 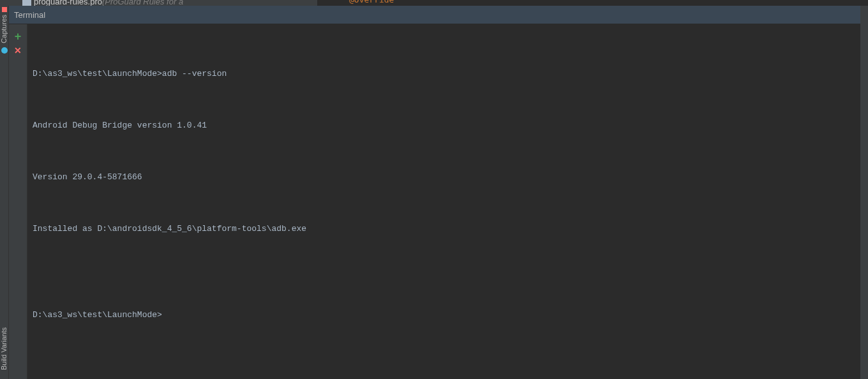 I want to click on tool-build-variants-tab: Build Variants, so click(x=4, y=348).